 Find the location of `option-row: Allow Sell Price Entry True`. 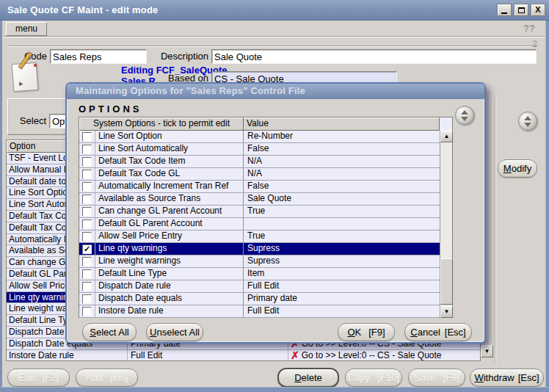

option-row: Allow Sell Price Entry True is located at coordinates (260, 236).